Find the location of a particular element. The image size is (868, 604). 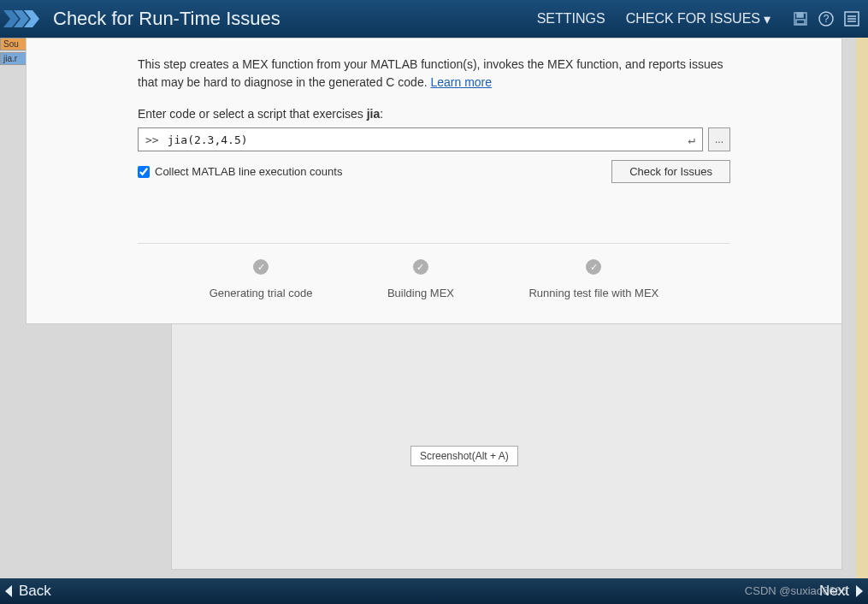

collect-counts-checkbox is located at coordinates (144, 172).